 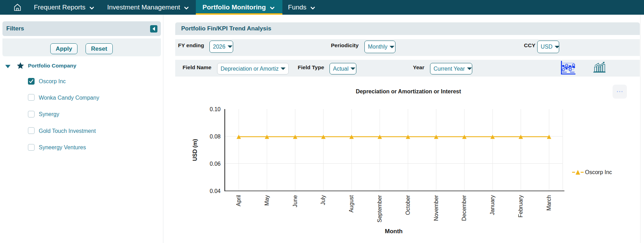 I want to click on svg-text: October, so click(x=408, y=205).